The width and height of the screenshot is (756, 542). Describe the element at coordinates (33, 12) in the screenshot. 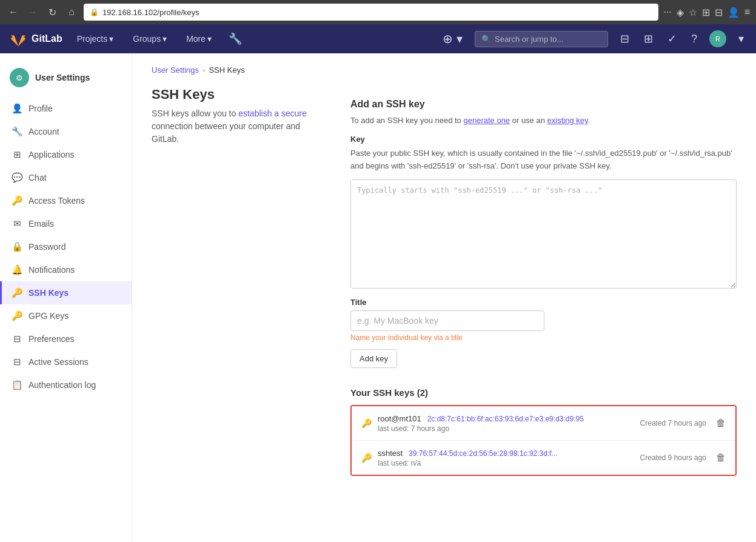

I see `forward-button: →` at that location.